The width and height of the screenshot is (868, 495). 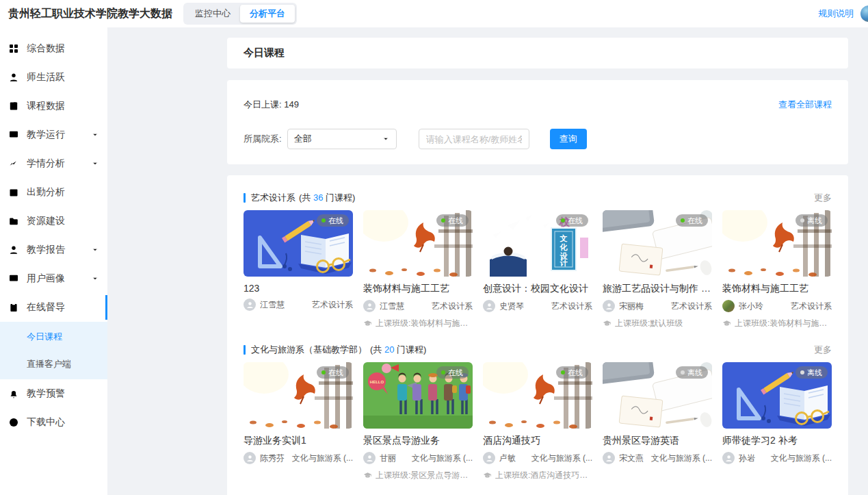 I want to click on view-all-courses-link: 查看全部课程, so click(x=805, y=105).